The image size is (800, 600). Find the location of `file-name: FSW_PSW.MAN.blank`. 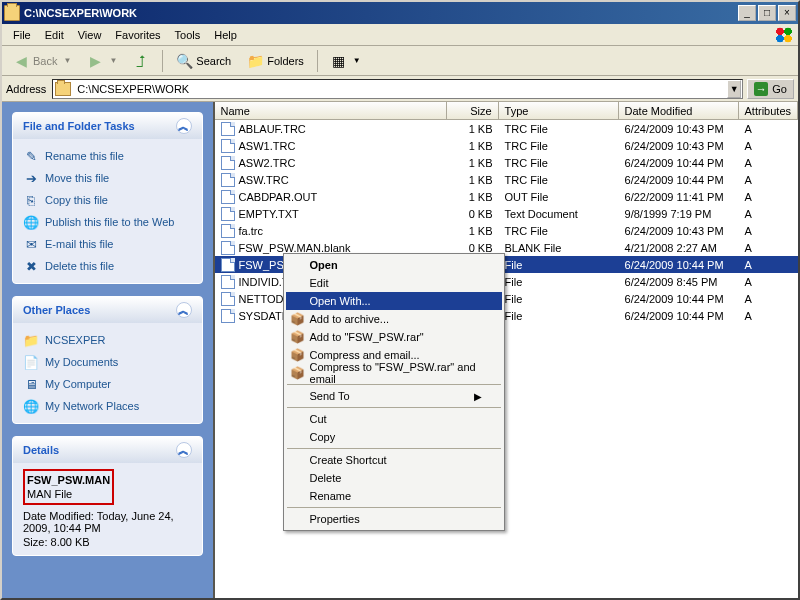

file-name: FSW_PSW.MAN.blank is located at coordinates (295, 248).